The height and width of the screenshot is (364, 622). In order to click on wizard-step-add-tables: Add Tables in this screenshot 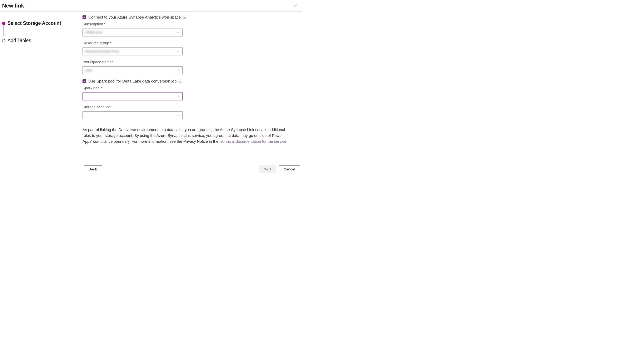, I will do `click(37, 40)`.